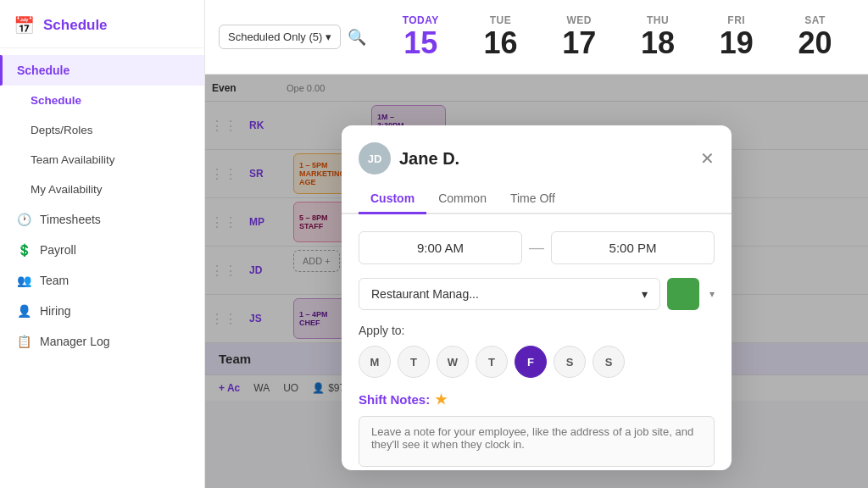  Describe the element at coordinates (712, 294) in the screenshot. I see `color-chevron-icon: ▾` at that location.